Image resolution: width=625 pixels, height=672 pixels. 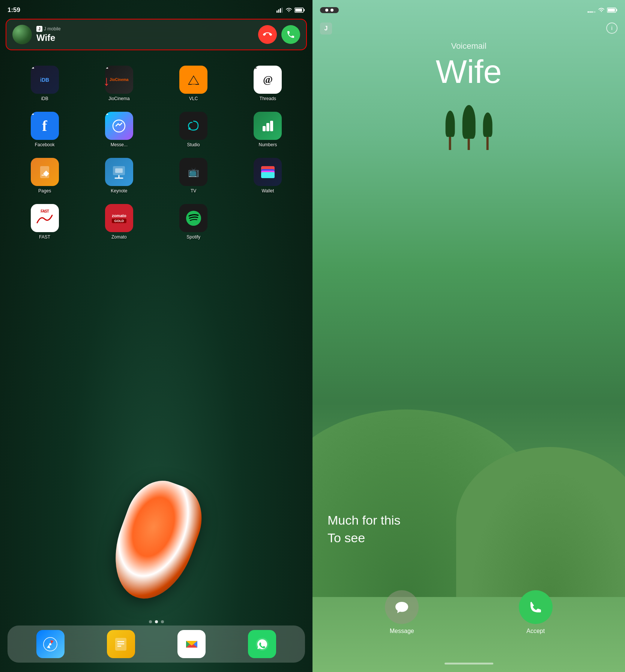 I want to click on right-home-indicator, so click(x=469, y=664).